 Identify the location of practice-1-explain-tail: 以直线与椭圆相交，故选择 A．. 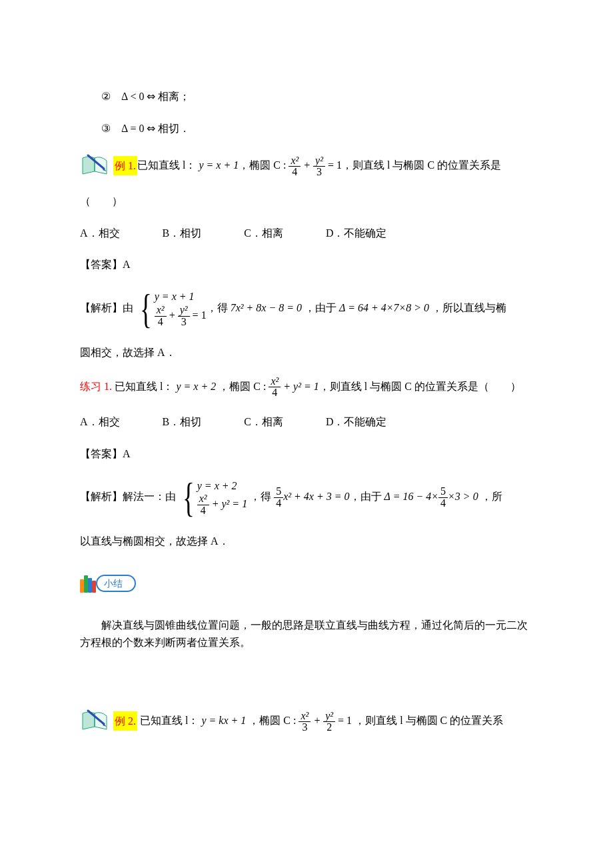
(306, 541).